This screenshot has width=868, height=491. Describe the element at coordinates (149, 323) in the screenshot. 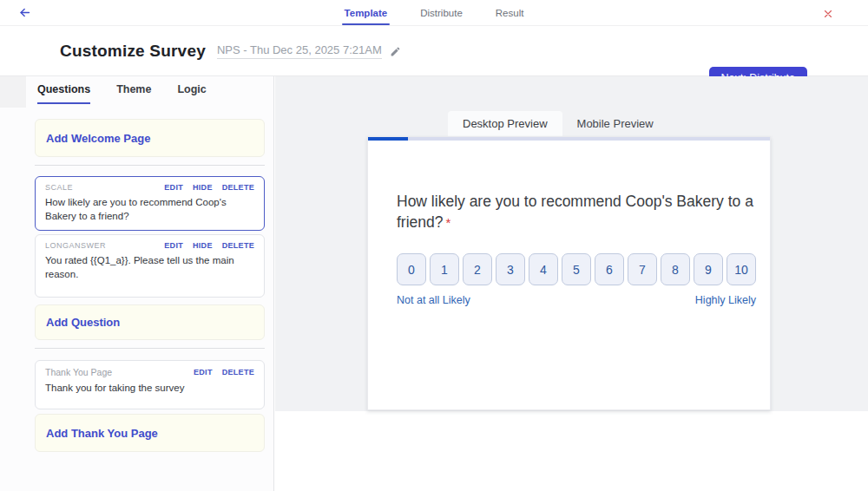

I see `add-question-button: Add Question` at that location.